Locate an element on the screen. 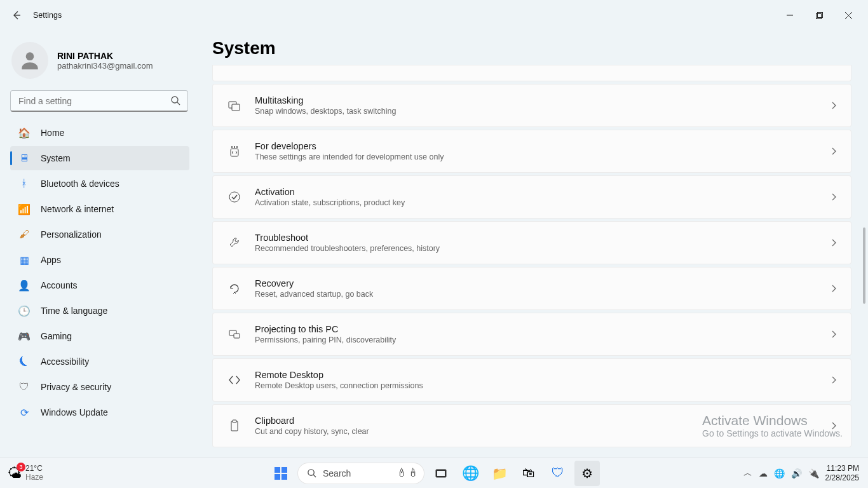 This screenshot has width=868, height=488. card-title: For developers is located at coordinates (349, 146).